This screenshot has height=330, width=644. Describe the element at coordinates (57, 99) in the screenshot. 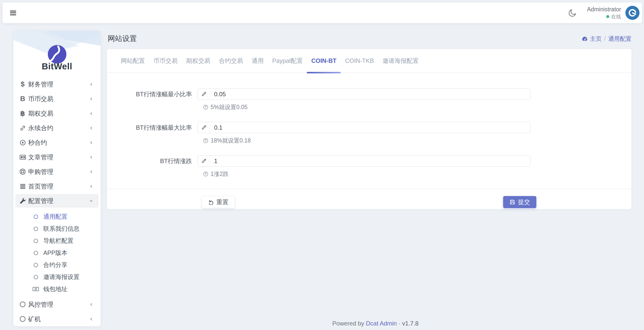

I see `sidebar-item-spot-trade: B 币币交易` at that location.